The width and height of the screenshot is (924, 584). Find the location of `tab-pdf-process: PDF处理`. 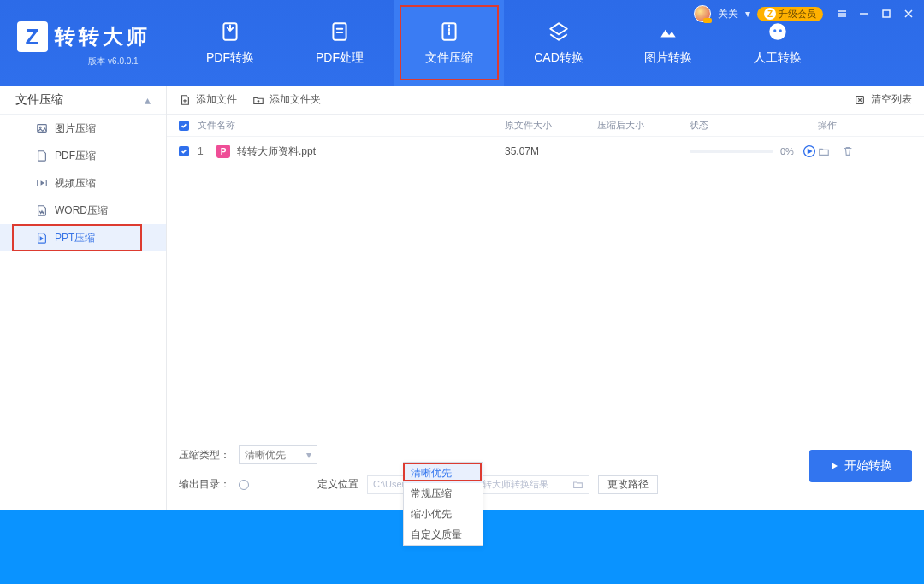

tab-pdf-process: PDF处理 is located at coordinates (340, 43).